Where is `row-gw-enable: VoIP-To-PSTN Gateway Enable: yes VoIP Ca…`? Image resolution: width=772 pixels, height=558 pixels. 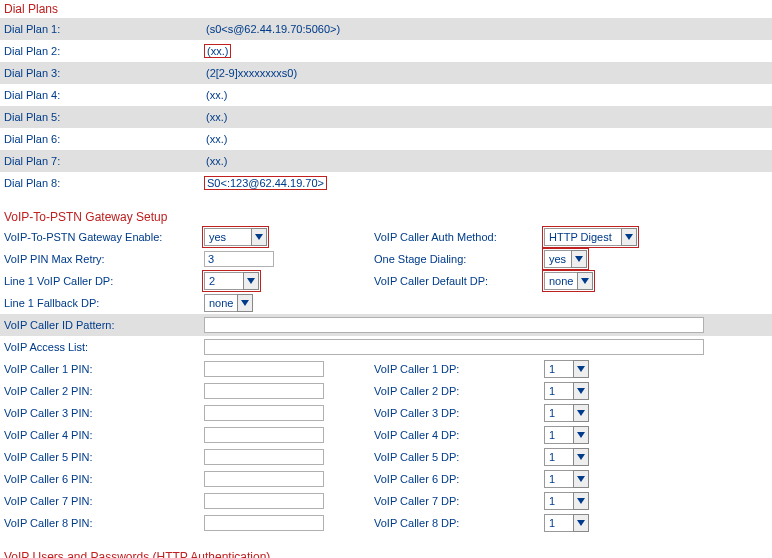 row-gw-enable: VoIP-To-PSTN Gateway Enable: yes VoIP Ca… is located at coordinates (386, 237).